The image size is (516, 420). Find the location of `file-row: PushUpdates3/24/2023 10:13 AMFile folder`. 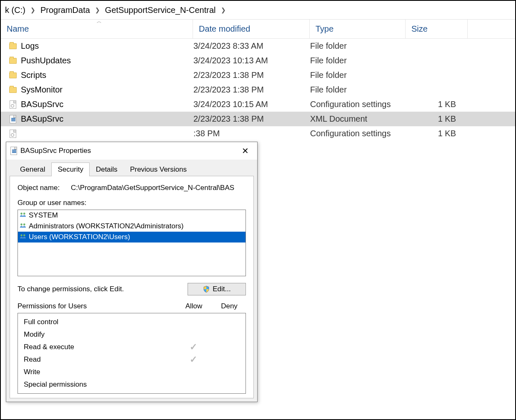

file-row: PushUpdates3/24/2023 10:13 AMFile folder is located at coordinates (258, 61).